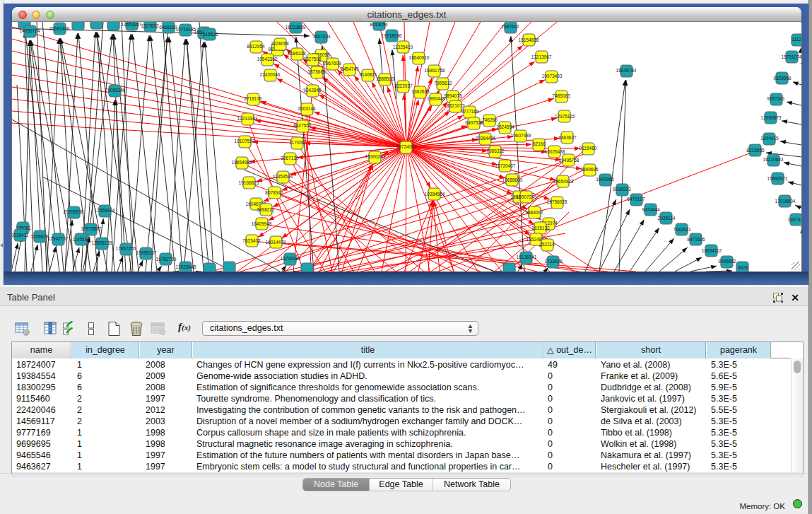 This screenshot has width=812, height=514. Describe the element at coordinates (505, 127) in the screenshot. I see `svg-text: 1824554` at that location.